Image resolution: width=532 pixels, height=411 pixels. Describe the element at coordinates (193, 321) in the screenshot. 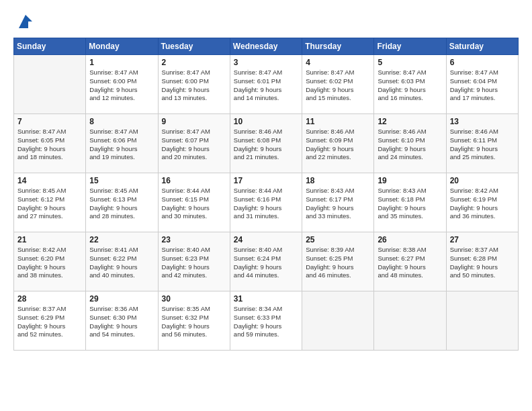

I see `calendar-cell: 30Sunrise: 8:35 AM Sunset: 6:32 PM Dayli…` at that location.